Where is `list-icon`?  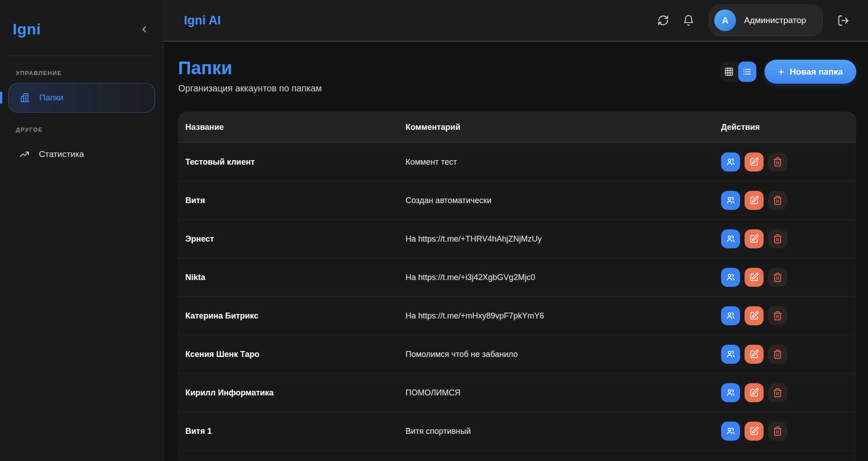
list-icon is located at coordinates (747, 71).